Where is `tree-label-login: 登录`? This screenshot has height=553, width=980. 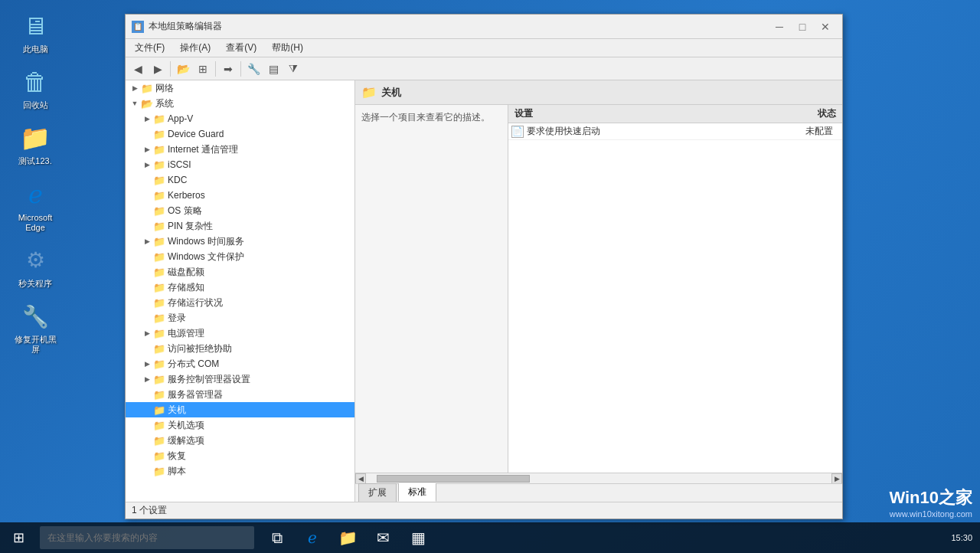 tree-label-login: 登录 is located at coordinates (177, 319).